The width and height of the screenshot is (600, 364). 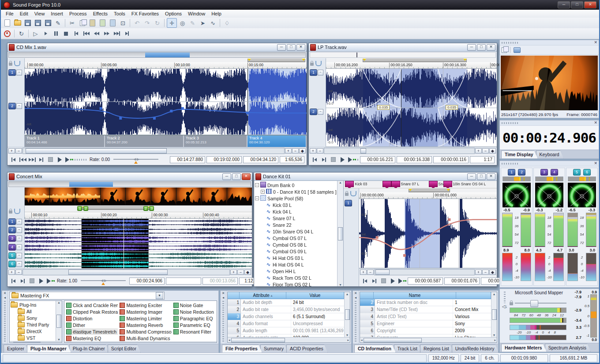 I want to click on cd-track-marker: 1, so click(x=79, y=208).